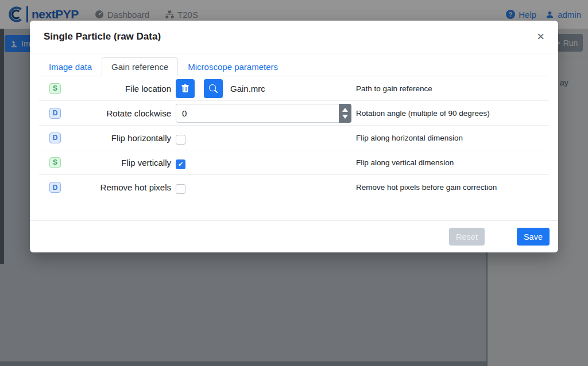  What do you see at coordinates (294, 187) in the screenshot?
I see `form-row-remove-hot-pixels: D Remove hot pixels Remove hot pixels be…` at bounding box center [294, 187].